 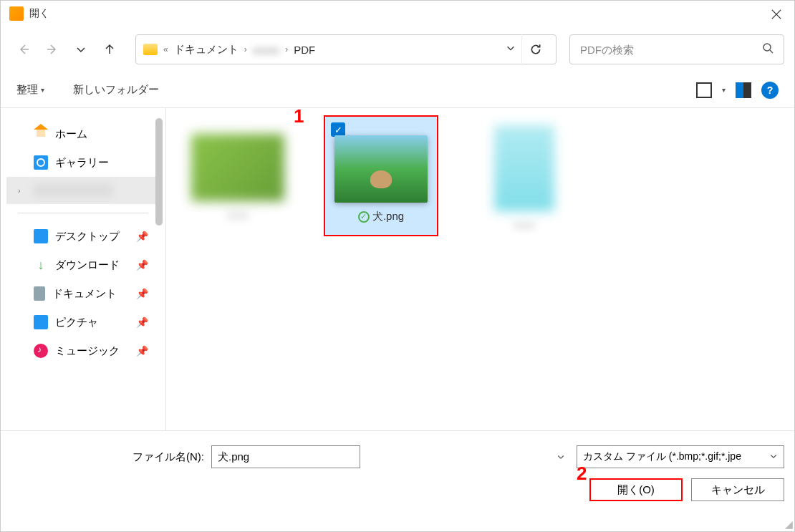 I want to click on refresh-button, so click(x=535, y=49).